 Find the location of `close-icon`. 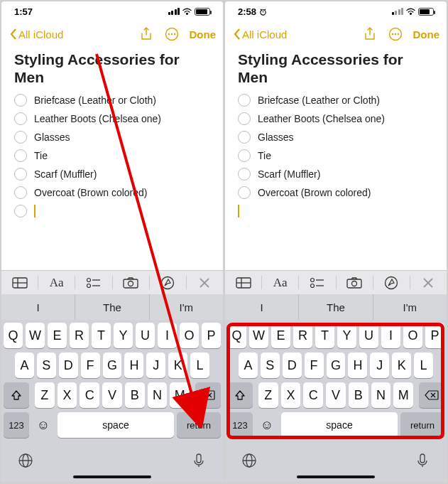

close-icon is located at coordinates (429, 283).